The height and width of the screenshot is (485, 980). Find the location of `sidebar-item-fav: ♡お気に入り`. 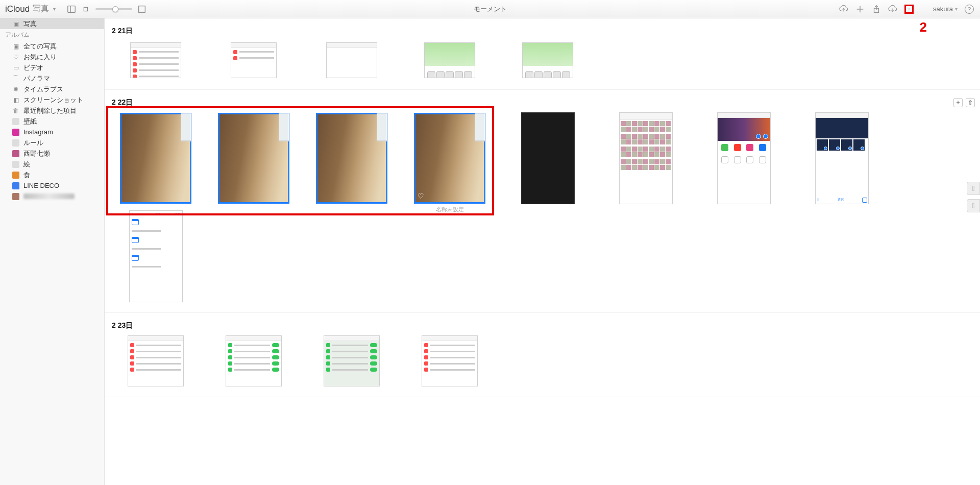

sidebar-item-fav: ♡お気に入り is located at coordinates (52, 57).